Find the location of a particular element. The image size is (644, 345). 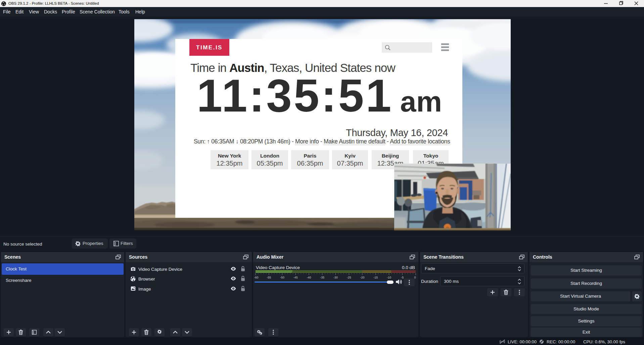

svg-text: -40 is located at coordinates (309, 277).